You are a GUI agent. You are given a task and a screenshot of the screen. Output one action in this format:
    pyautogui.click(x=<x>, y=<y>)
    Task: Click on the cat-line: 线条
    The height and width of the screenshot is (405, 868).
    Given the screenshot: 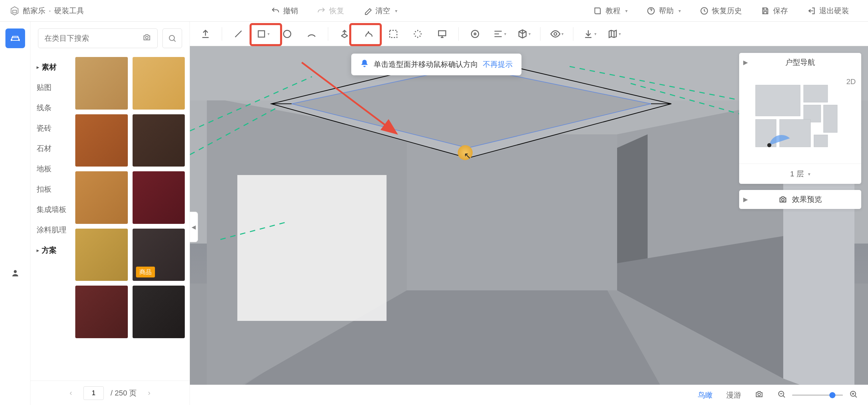 What is the action you would take?
    pyautogui.click(x=51, y=108)
    